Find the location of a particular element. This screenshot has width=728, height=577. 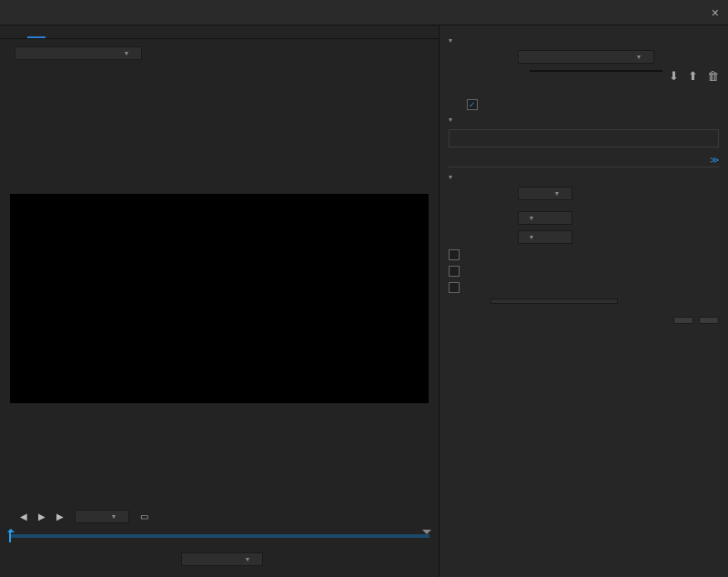

source-range-row: ▾ is located at coordinates (219, 562).